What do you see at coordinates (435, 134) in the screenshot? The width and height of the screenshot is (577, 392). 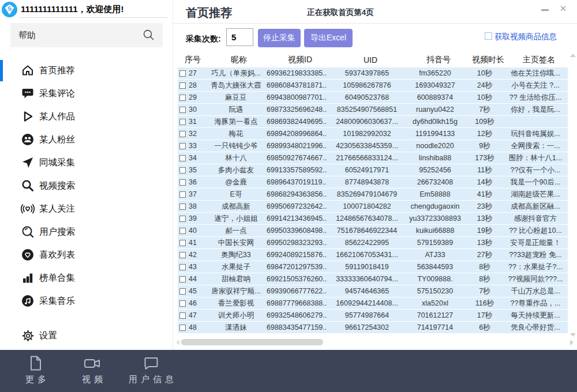 I see `cell-douyin_id: 1191994133` at bounding box center [435, 134].